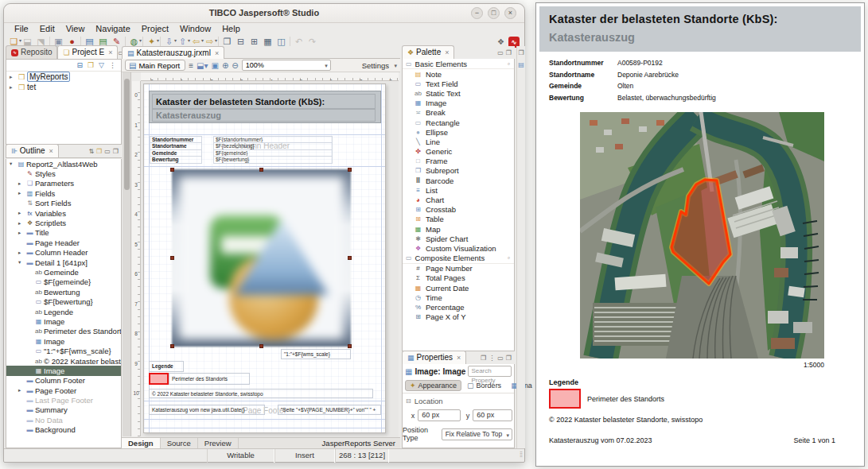 The image size is (868, 469). Describe the element at coordinates (64, 213) in the screenshot. I see `outline-tree-item: ▸ fx Variables` at that location.